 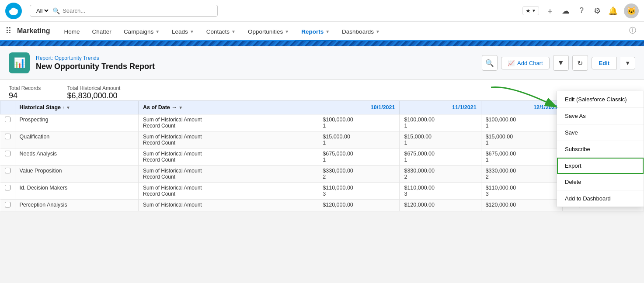 What do you see at coordinates (559, 63) in the screenshot?
I see `report-header-right: 🔍 📈 Add Chart ▼ ↻ Edit ▼` at bounding box center [559, 63].